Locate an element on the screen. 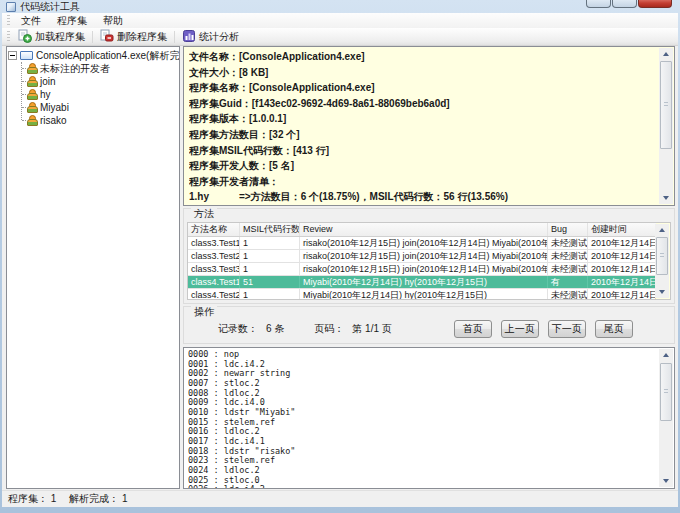 Image resolution: width=680 pixels, height=513 pixels. status-text: 程序集： 1 解析完成： 1 is located at coordinates (68, 499).